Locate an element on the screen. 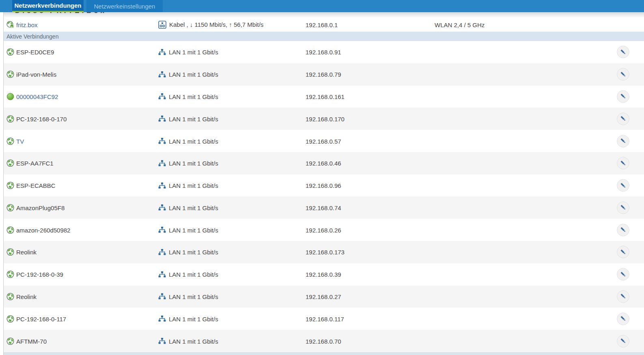 This screenshot has height=355, width=644. clipped-section-header-text: Diese FRITZ!Box is located at coordinates (61, 14).